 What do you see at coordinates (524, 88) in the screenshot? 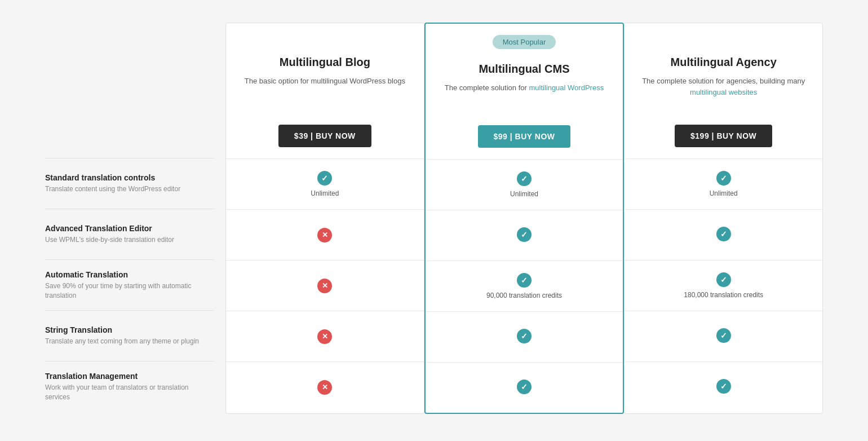
I see `plan-desc-cms: The complete solution for multilingual W…` at bounding box center [524, 88].